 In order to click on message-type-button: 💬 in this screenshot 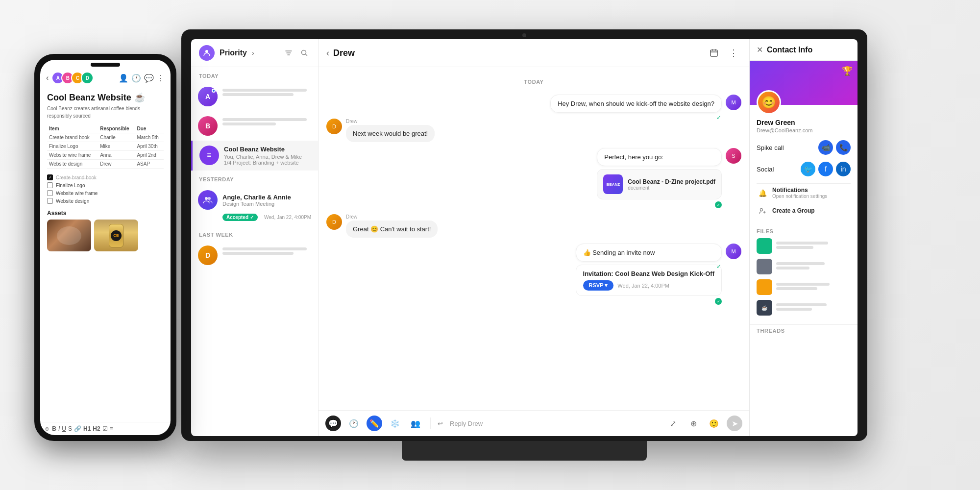, I will do `click(333, 423)`.